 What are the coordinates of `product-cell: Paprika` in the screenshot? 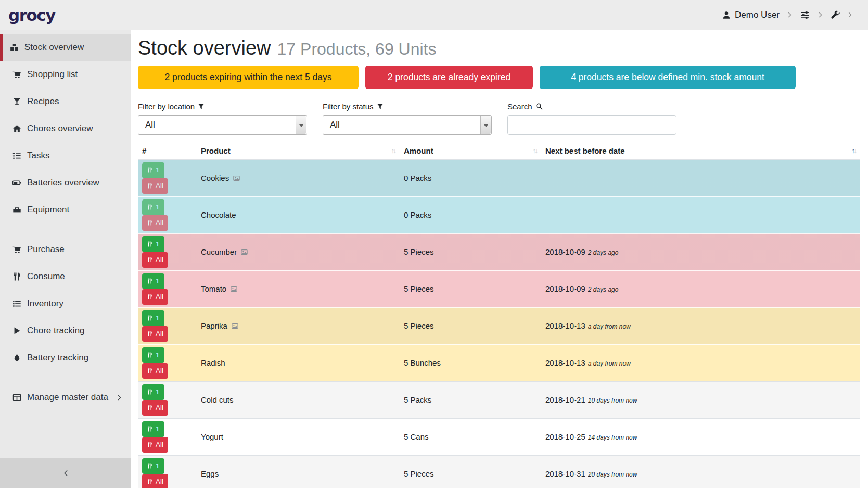 It's located at (298, 326).